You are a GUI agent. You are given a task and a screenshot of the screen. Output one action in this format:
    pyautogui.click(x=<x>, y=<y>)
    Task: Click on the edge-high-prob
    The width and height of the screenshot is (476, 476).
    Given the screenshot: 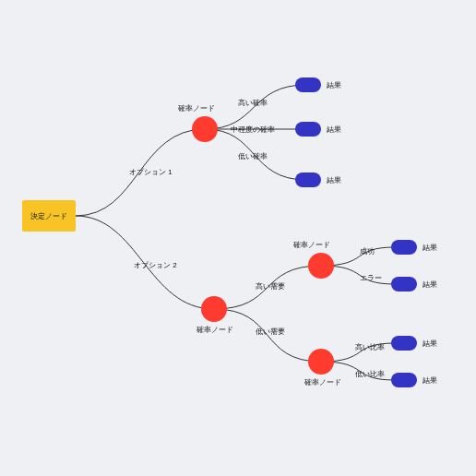 What is the action you would take?
    pyautogui.click(x=256, y=107)
    